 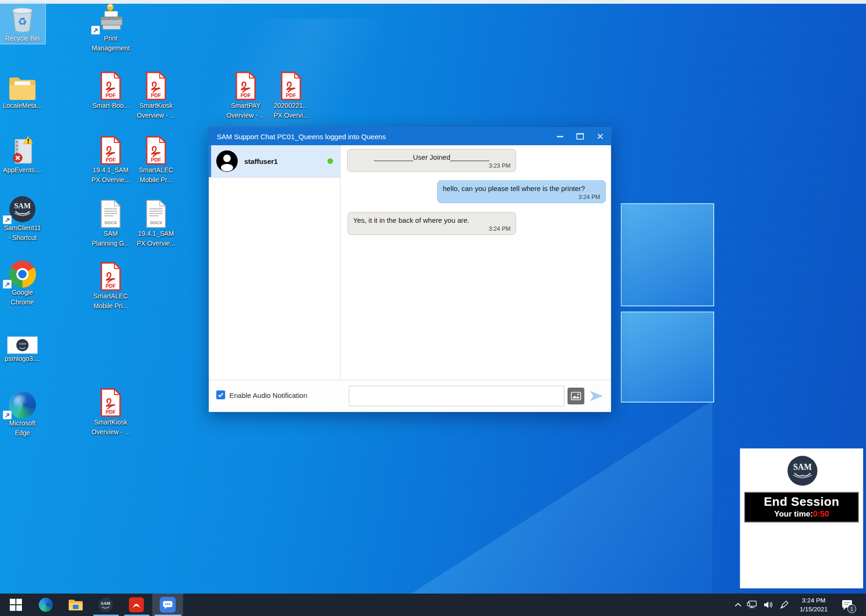 What do you see at coordinates (752, 605) in the screenshot?
I see `ethernet-network-icon` at bounding box center [752, 605].